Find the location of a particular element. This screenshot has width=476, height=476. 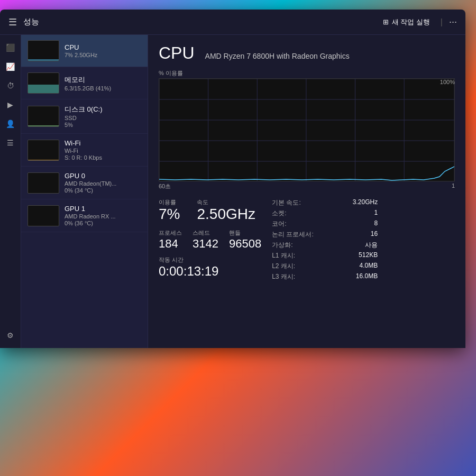

graph-y-label: % 이용률 is located at coordinates (307, 73).